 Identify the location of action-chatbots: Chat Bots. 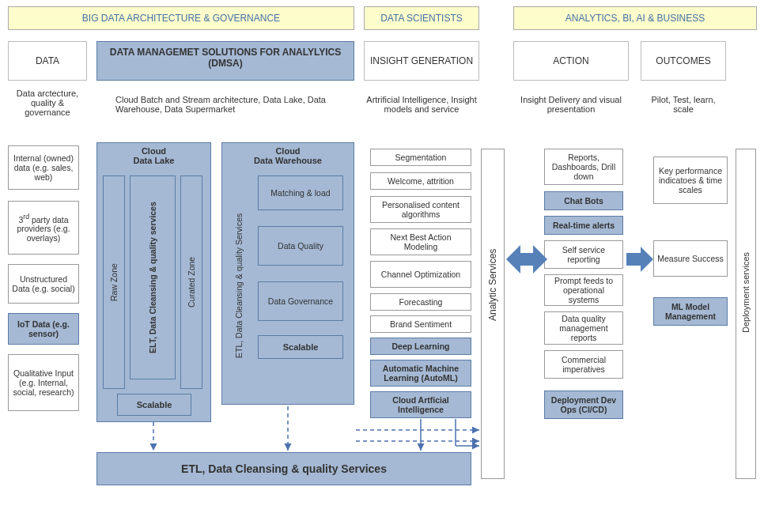
(584, 201).